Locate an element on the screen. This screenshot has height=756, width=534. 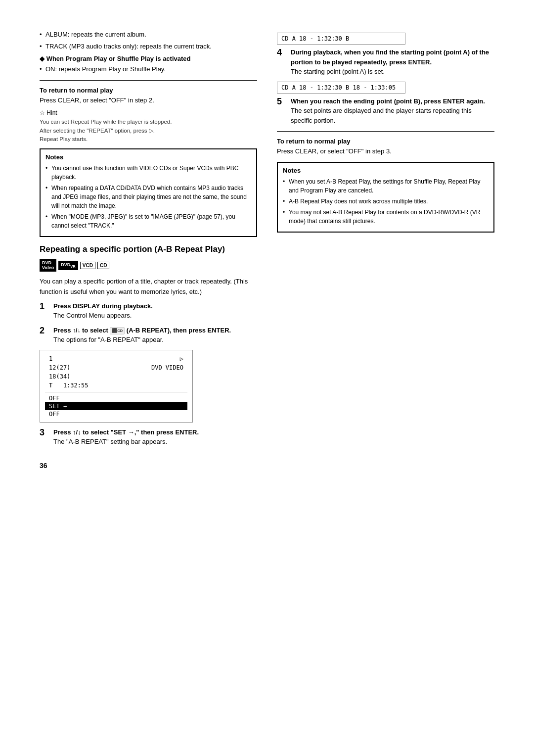
notes-title-left: Notes is located at coordinates (148, 157).